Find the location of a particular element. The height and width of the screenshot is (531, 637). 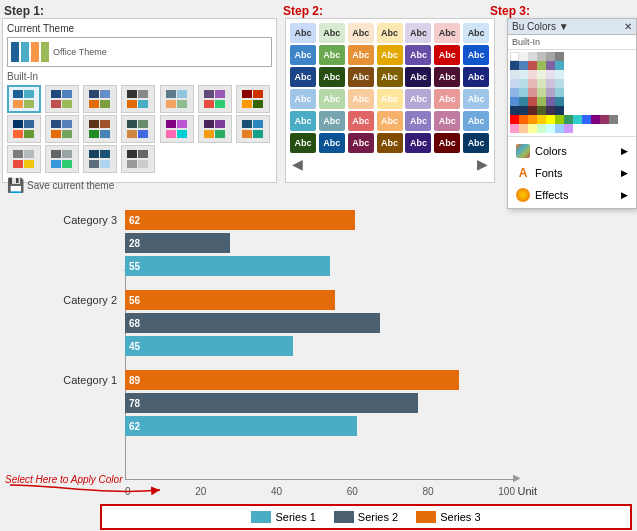

step3-overlay: Bu Colors ▼ ✕ Built-In is located at coordinates (572, 114).